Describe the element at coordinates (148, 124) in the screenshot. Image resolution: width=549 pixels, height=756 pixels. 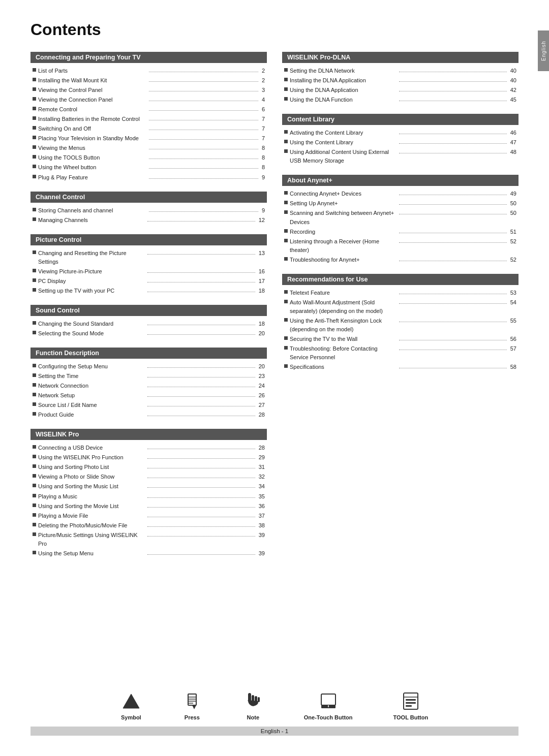
I see `section-items-connecting: List of Parts2Installing the Wall Mount …` at that location.